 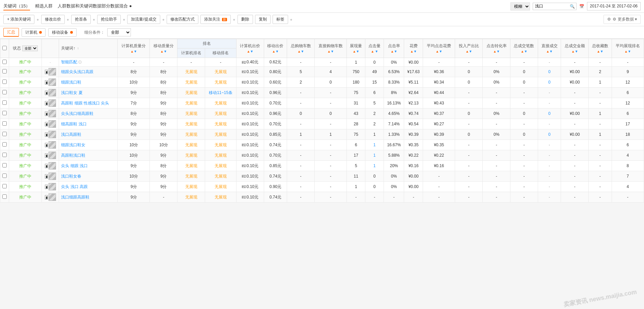 I want to click on do-down: ▼, so click(x=551, y=51).